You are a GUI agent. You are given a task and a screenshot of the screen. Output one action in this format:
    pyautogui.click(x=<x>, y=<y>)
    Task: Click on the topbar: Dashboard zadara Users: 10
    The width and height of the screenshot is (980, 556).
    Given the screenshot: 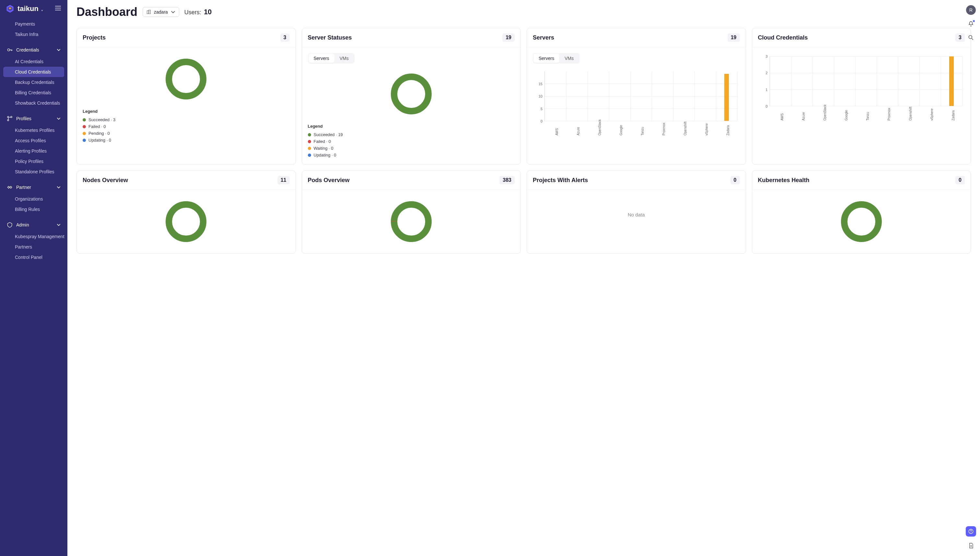 What is the action you would take?
    pyautogui.click(x=524, y=11)
    